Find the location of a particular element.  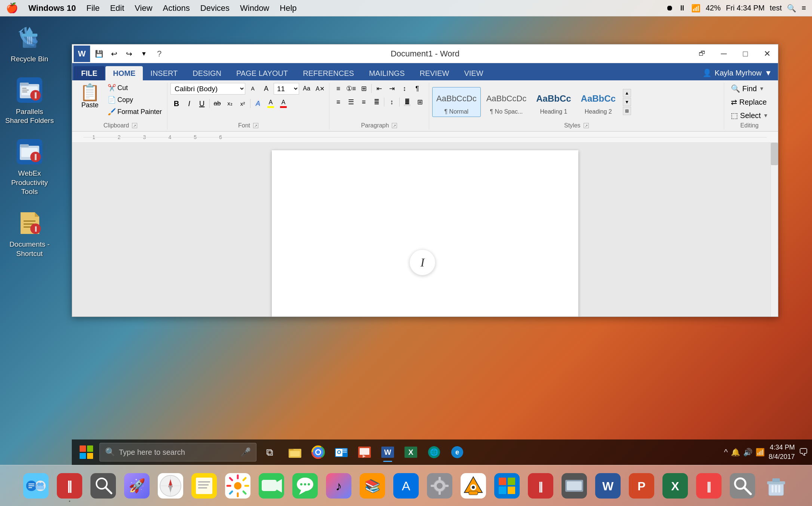

bold-button: B is located at coordinates (176, 104).